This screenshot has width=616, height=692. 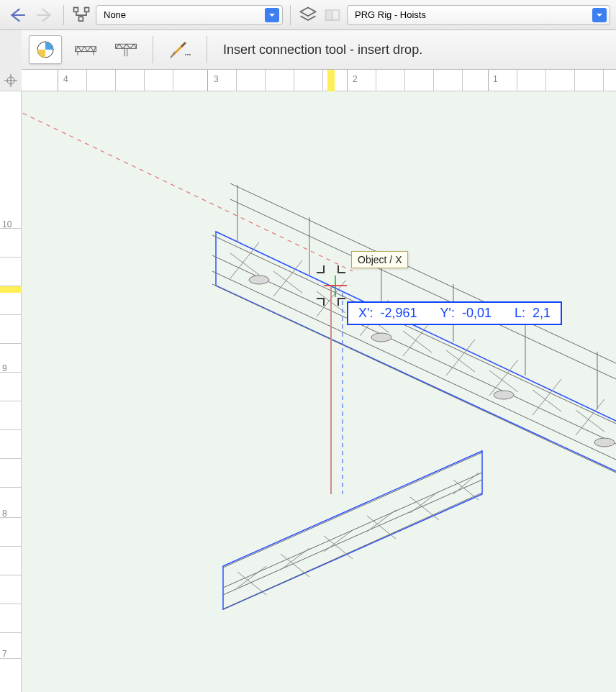 I want to click on tool-truss-tee, so click(x=126, y=50).